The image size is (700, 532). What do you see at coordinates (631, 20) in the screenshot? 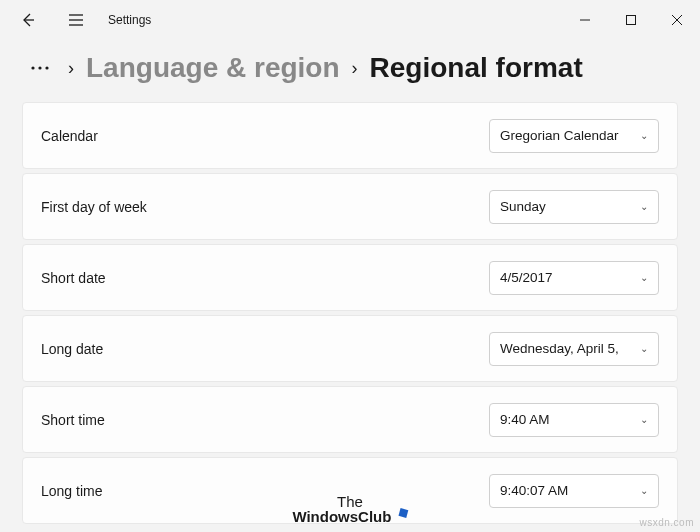
I see `maximize-button` at bounding box center [631, 20].